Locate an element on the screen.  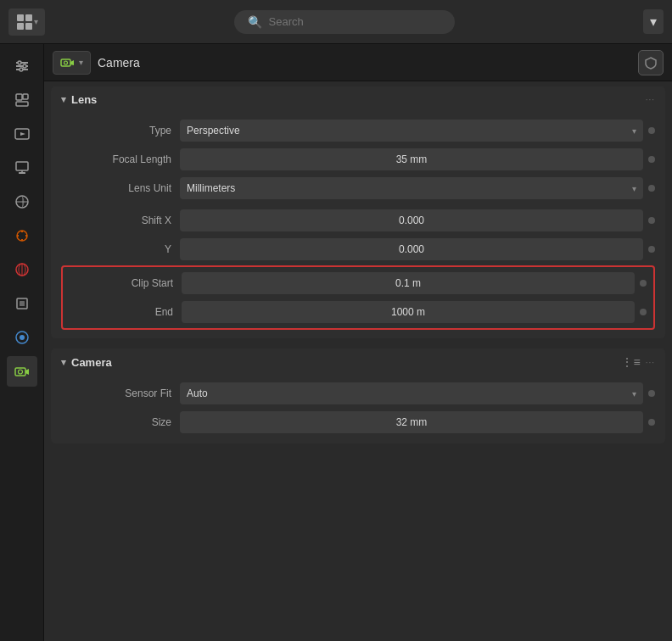
search-bar: 🔍 is located at coordinates (344, 22).